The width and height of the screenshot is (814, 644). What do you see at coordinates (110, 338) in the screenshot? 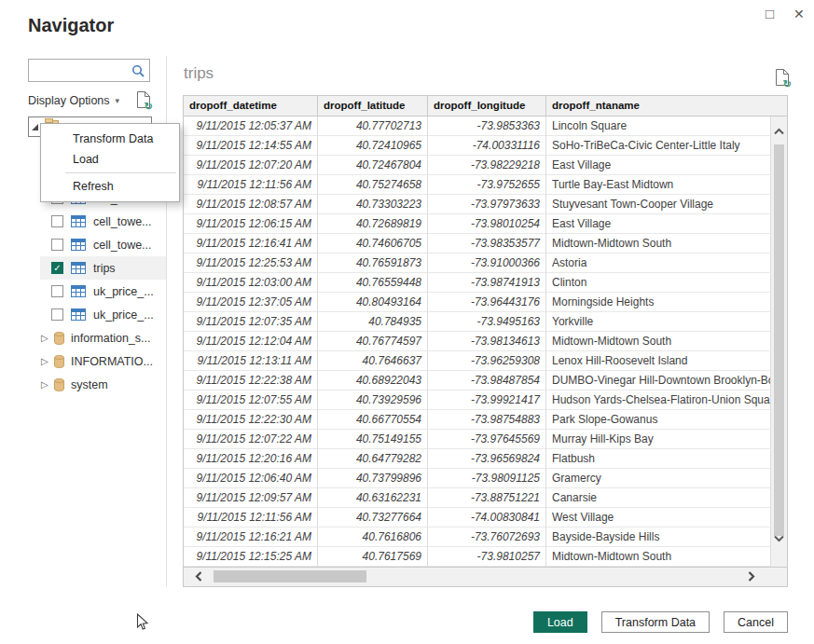
I see `tree-item-label: information_s...` at bounding box center [110, 338].